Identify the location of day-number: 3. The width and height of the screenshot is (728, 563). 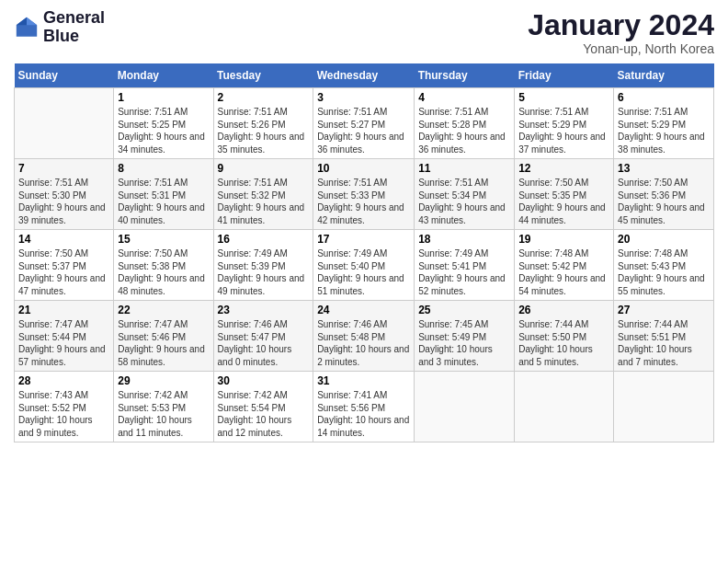
(364, 98).